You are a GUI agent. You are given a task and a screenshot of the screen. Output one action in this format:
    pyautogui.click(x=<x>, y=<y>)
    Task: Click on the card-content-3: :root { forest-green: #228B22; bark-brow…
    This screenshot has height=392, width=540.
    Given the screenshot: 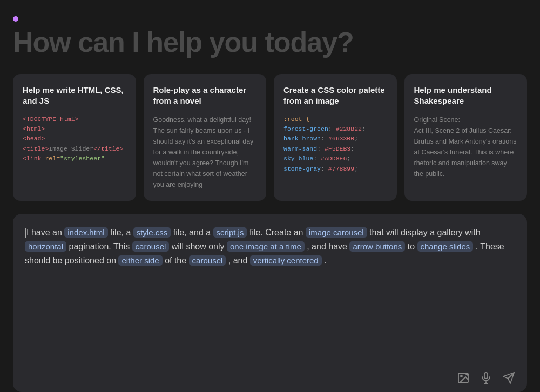 What is the action you would take?
    pyautogui.click(x=335, y=144)
    